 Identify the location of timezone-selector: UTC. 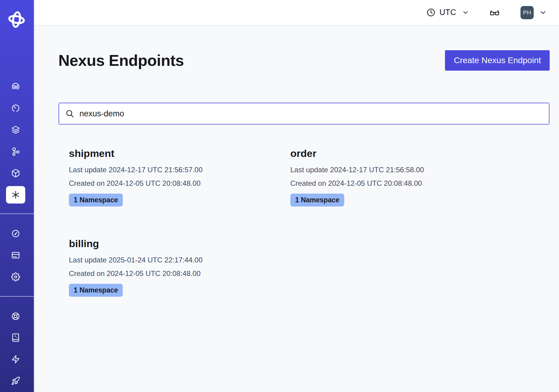
(448, 13).